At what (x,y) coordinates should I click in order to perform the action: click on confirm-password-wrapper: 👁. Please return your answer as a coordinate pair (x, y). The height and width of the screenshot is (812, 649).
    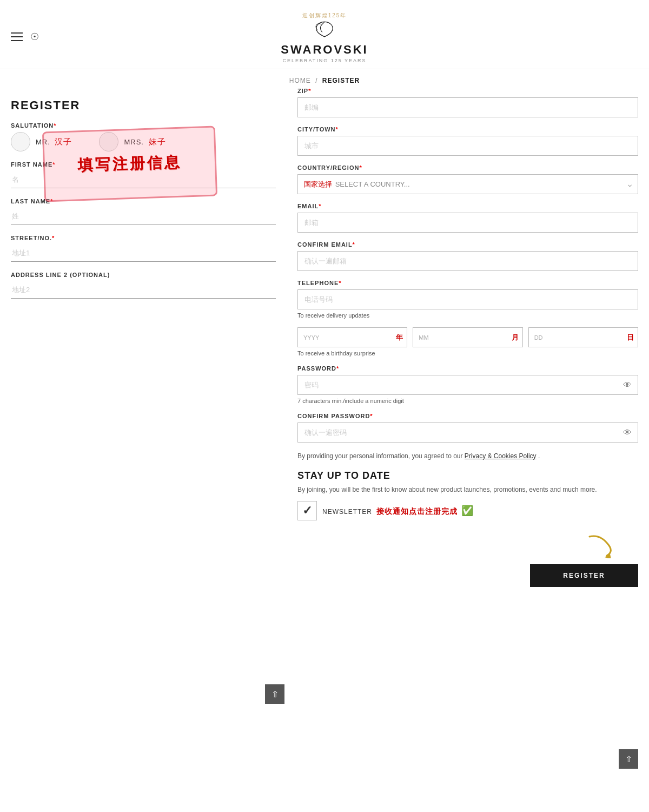
    Looking at the image, I should click on (468, 433).